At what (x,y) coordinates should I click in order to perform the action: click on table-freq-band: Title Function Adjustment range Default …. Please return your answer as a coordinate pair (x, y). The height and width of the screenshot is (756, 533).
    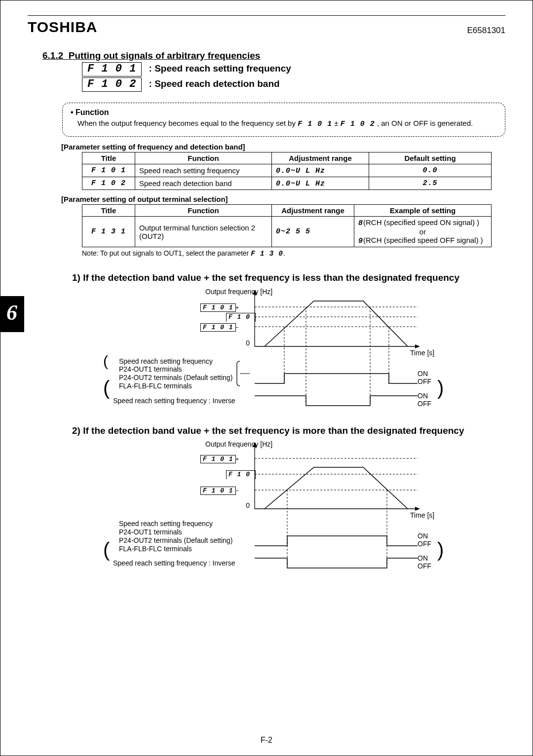
    Looking at the image, I should click on (287, 171).